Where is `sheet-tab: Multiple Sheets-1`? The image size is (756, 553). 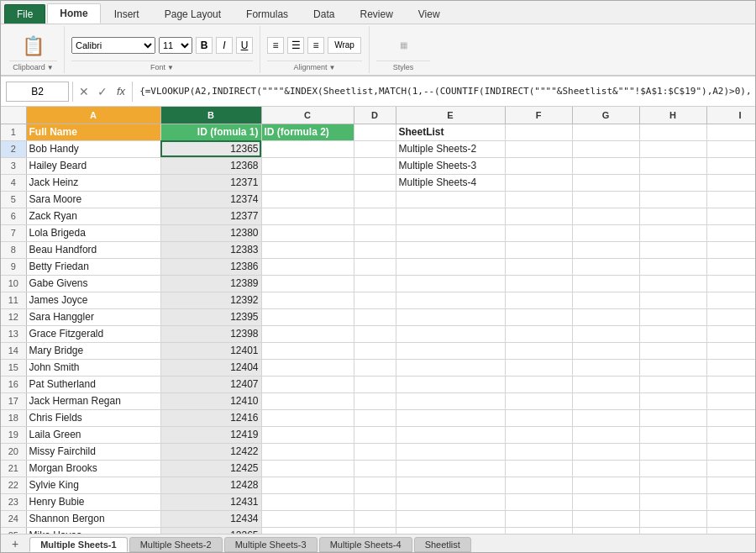
sheet-tab: Multiple Sheets-1 is located at coordinates (78, 545).